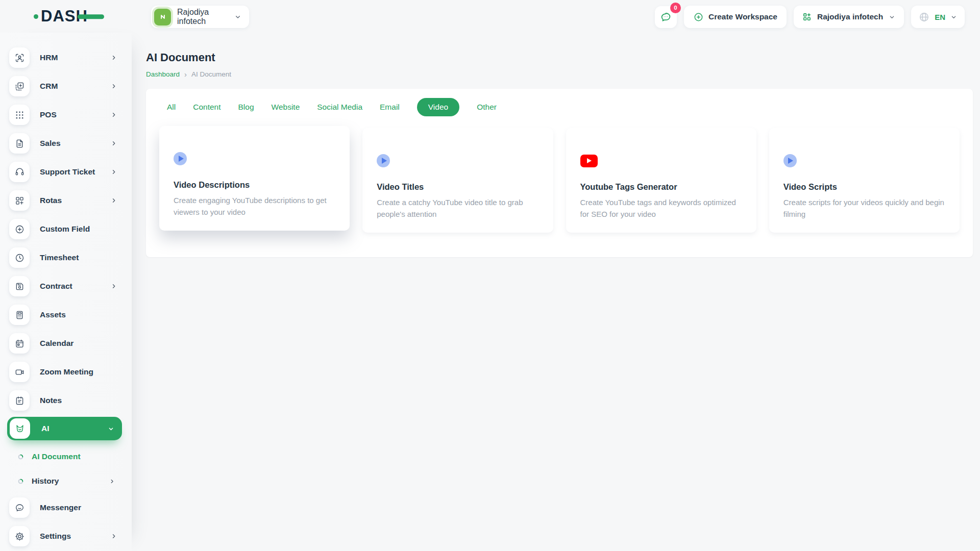  I want to click on tab-content: Content, so click(207, 107).